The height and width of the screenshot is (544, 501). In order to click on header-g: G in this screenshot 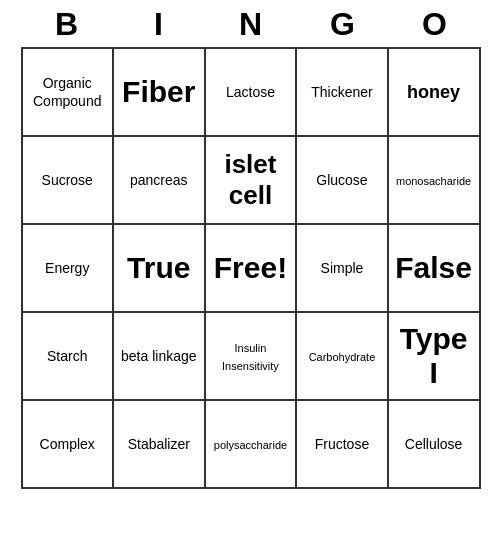, I will do `click(343, 24)`.